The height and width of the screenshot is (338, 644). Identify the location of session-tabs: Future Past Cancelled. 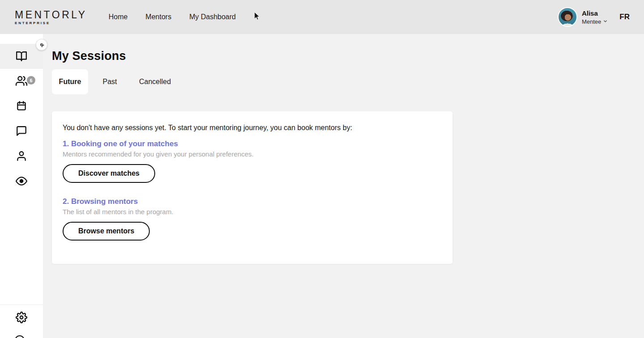
(348, 82).